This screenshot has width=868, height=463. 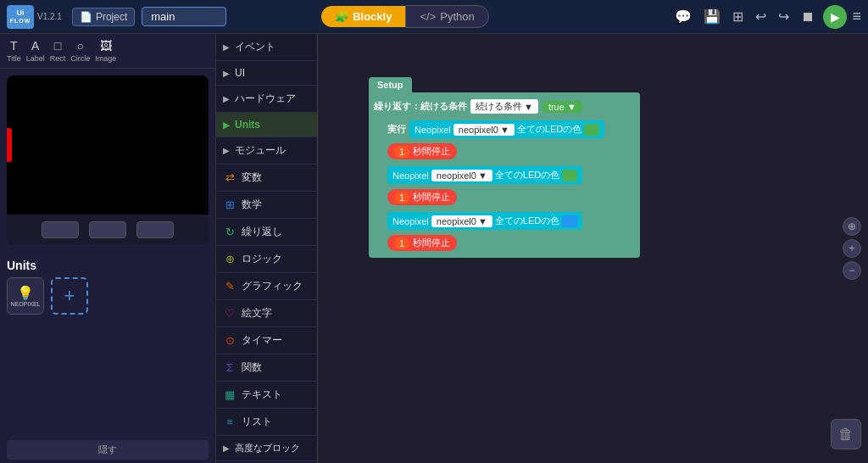 I want to click on hide-button: 隠す, so click(x=108, y=449).